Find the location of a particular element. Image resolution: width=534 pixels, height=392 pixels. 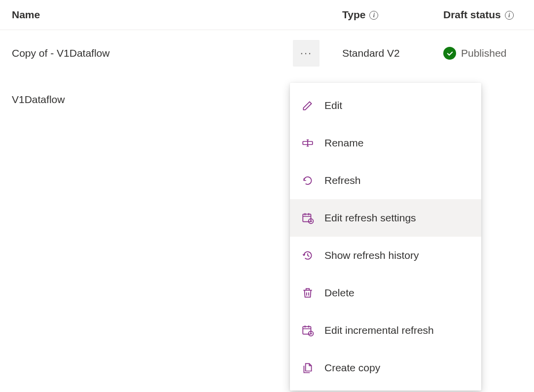

menu-label: Delete is located at coordinates (339, 293).